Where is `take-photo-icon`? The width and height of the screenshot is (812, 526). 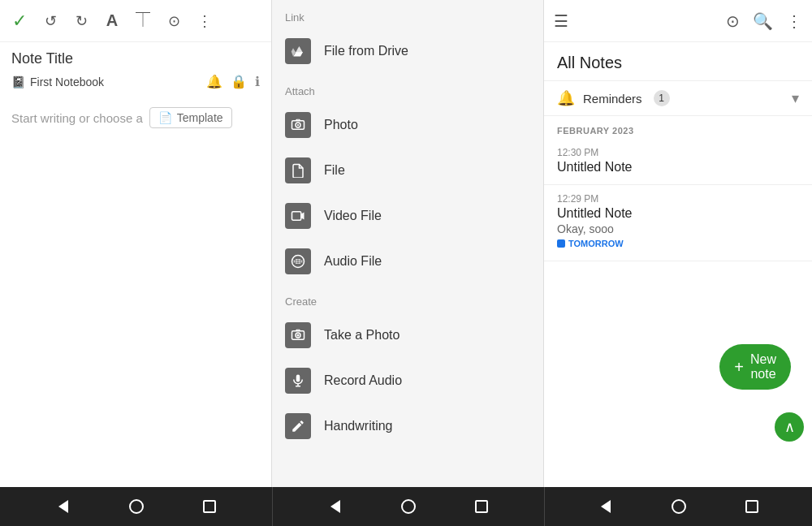 take-photo-icon is located at coordinates (298, 335).